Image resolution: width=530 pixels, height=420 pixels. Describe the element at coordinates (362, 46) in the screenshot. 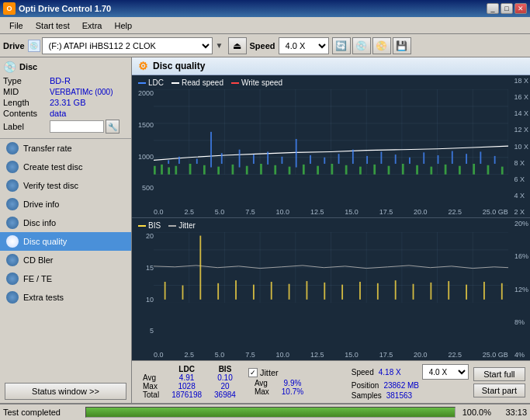

I see `disc-button: 💿` at that location.